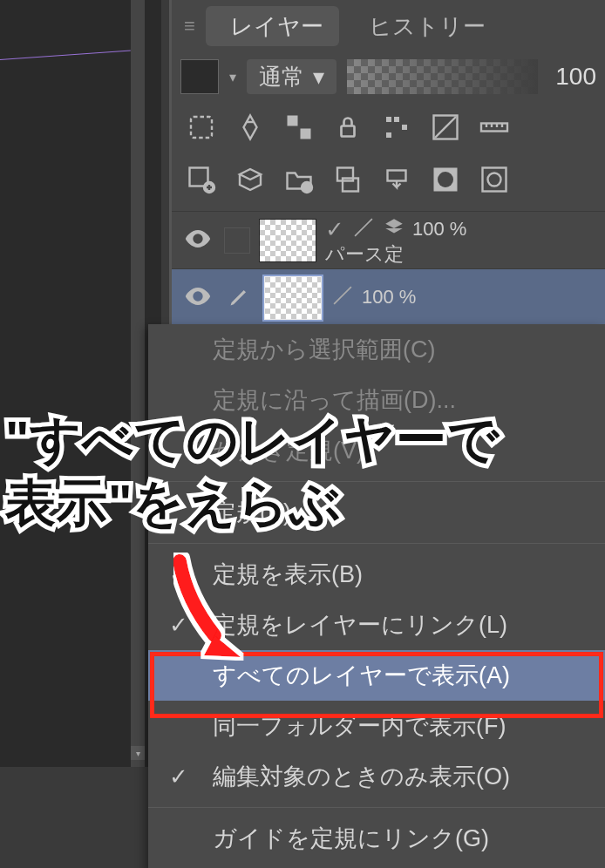 This screenshot has height=868, width=605. Describe the element at coordinates (272, 26) in the screenshot. I see `tab-layers: レイヤー` at that location.